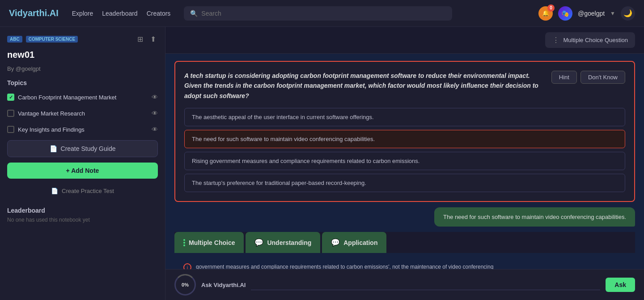 The image size is (644, 300). What do you see at coordinates (322, 13) in the screenshot?
I see `header: Vidyarthi.AI Explore Leaderboard Creator…` at bounding box center [322, 13].